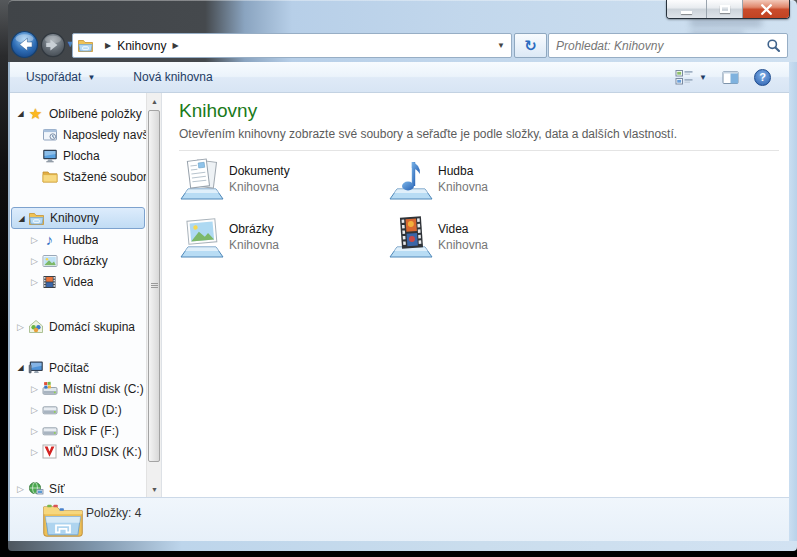  What do you see at coordinates (78, 260) in the screenshot?
I see `sidebar-item-pictures: ▷ Obrázky` at bounding box center [78, 260].